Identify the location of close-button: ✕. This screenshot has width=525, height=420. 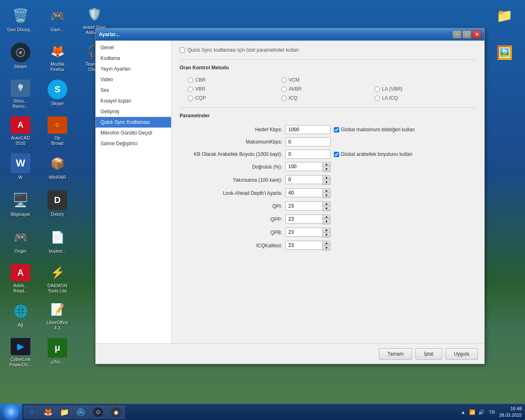
(477, 34).